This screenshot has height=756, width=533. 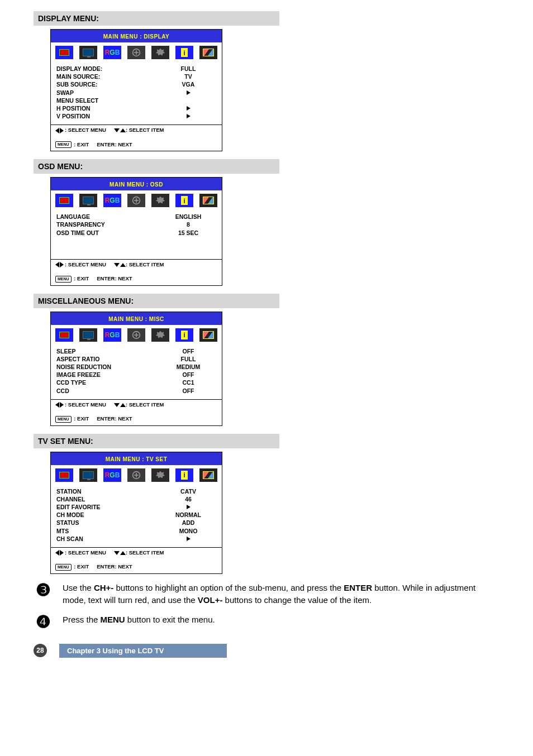 I want to click on osd-row-label: H POSITION, so click(x=74, y=108).